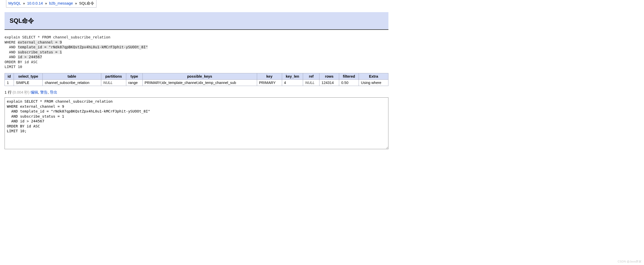  I want to click on col-select-type: select_type, so click(28, 76).